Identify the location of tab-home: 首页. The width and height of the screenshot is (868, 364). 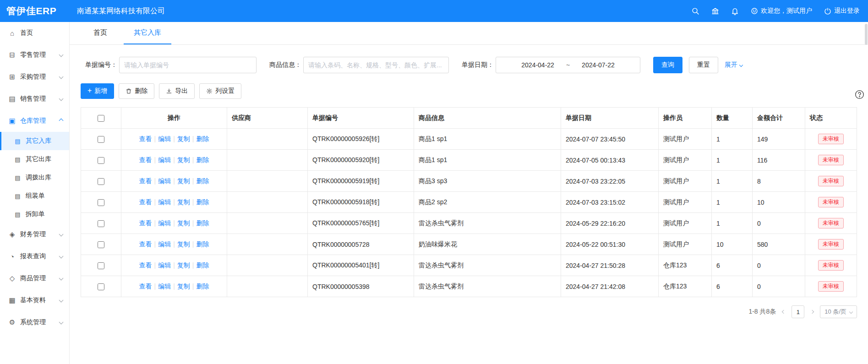
(100, 33).